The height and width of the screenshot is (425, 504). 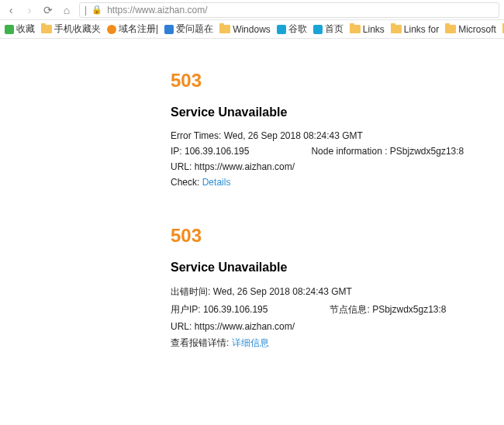 I want to click on bookmark-item: 首页, so click(x=329, y=29).